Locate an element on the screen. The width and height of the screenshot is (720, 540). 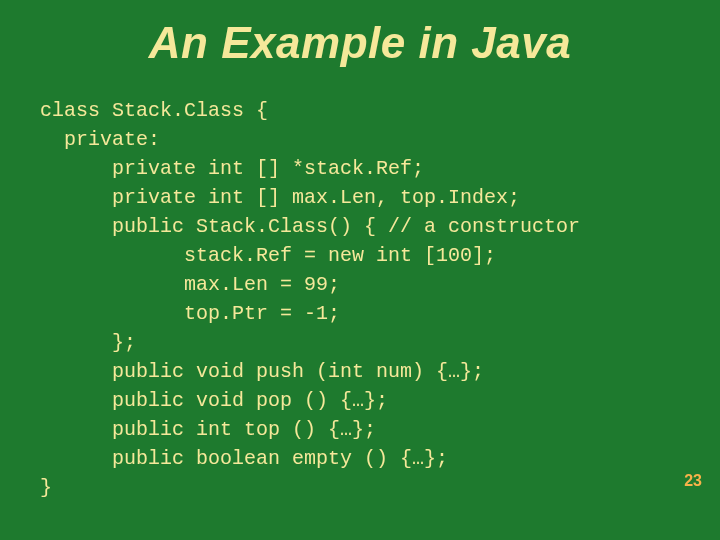
code-line: public void push (int num) {…}; is located at coordinates (262, 372).